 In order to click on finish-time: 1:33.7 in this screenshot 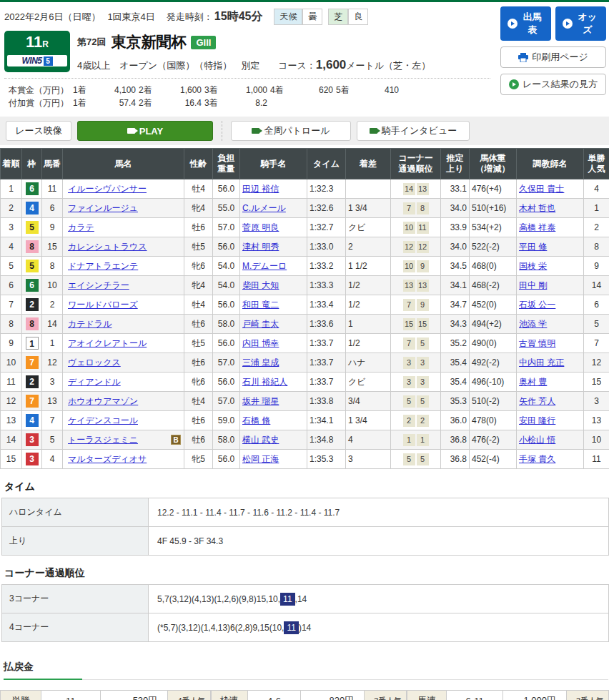, I will do `click(327, 363)`.